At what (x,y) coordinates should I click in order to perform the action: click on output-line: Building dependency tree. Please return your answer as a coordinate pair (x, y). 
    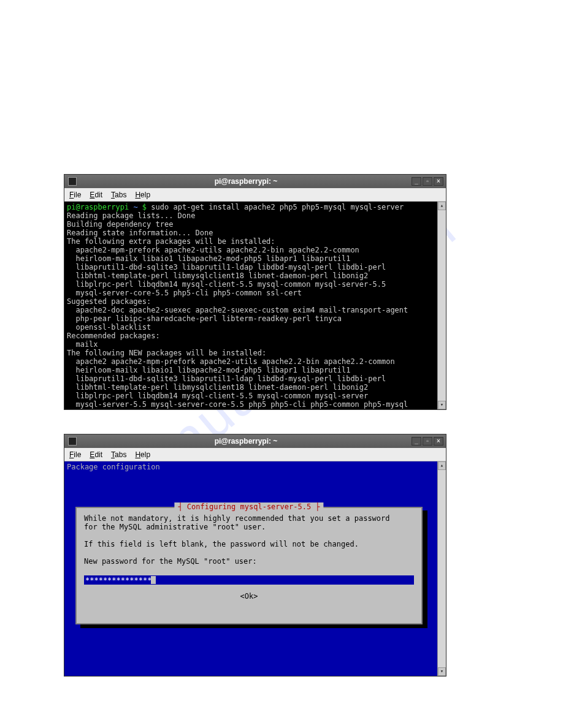
    Looking at the image, I should click on (120, 224).